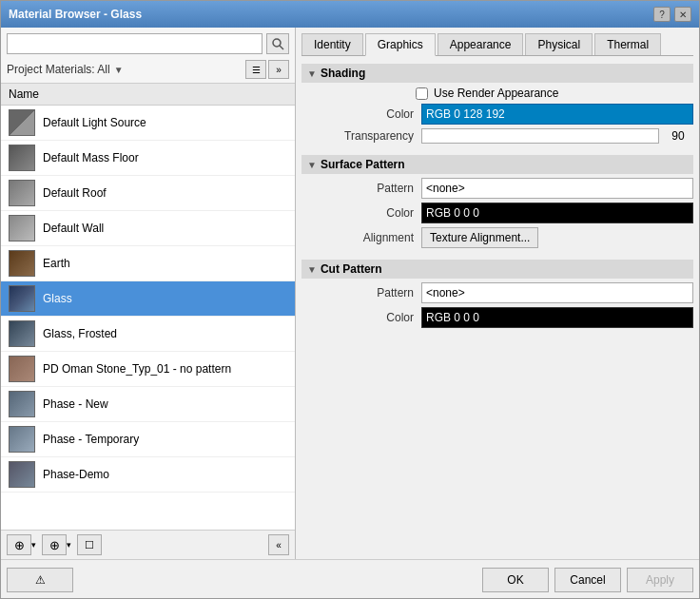 The width and height of the screenshot is (700, 599). Describe the element at coordinates (89, 545) in the screenshot. I see `delete-button: ☐` at that location.